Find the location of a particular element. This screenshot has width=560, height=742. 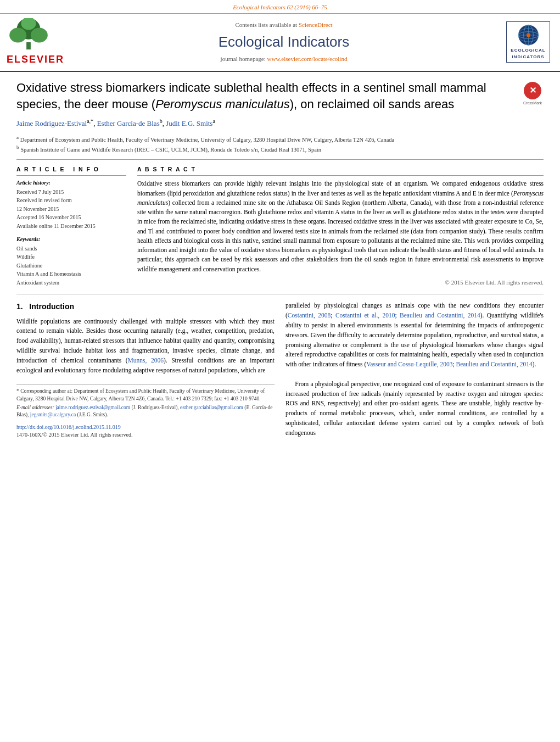

affiliation-a: a Department of Ecosystem and Public Hea… is located at coordinates (280, 139).